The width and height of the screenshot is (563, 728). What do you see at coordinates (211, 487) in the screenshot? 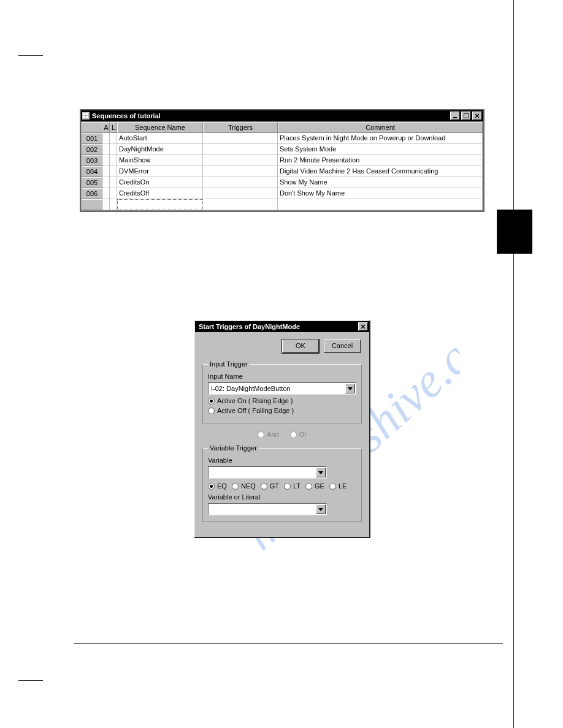
I see `radio-eq` at bounding box center [211, 487].